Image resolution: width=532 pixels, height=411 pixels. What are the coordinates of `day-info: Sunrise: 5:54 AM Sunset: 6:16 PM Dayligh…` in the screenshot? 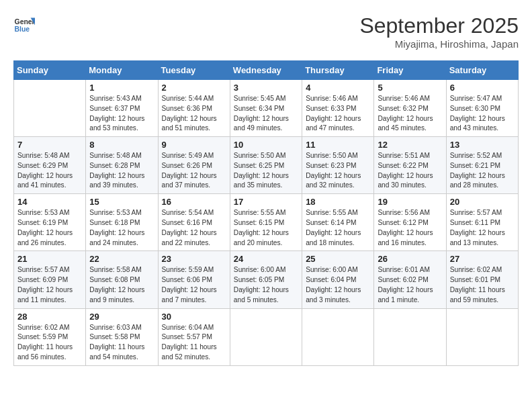 It's located at (194, 228).